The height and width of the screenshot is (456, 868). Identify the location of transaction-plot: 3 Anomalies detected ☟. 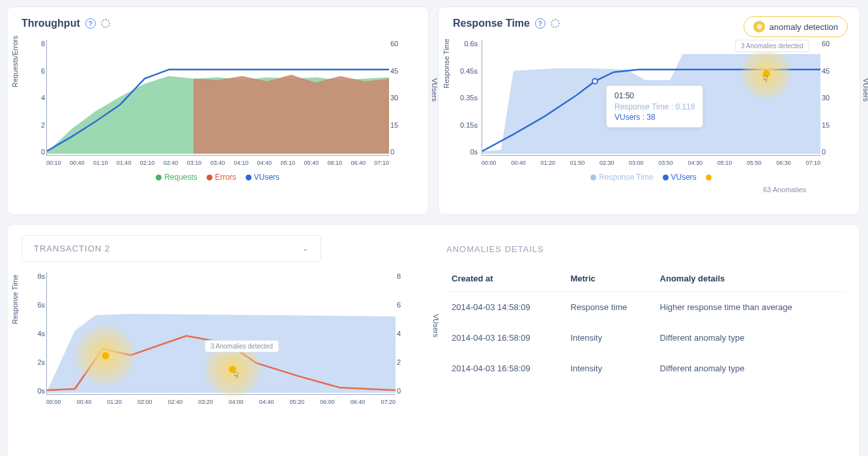
(221, 334).